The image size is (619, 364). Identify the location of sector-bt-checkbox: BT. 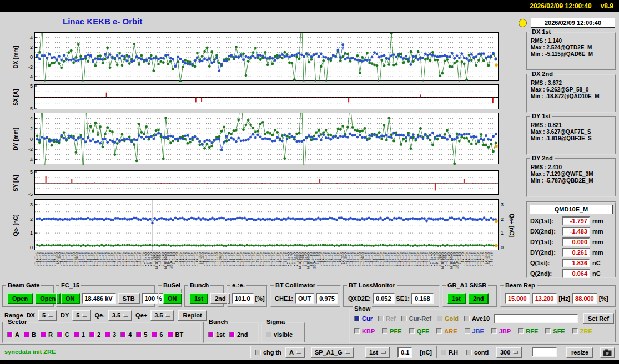
(175, 335).